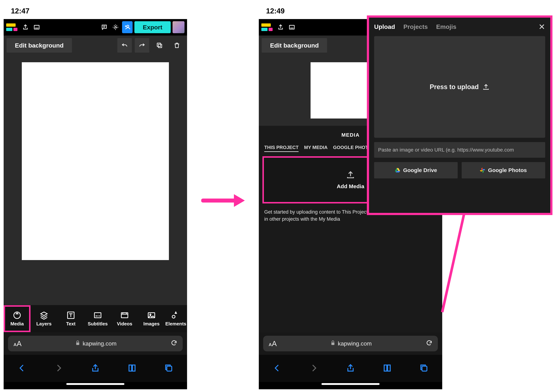 The image size is (557, 392). What do you see at coordinates (125, 319) in the screenshot?
I see `tab-videos: Videos` at bounding box center [125, 319].